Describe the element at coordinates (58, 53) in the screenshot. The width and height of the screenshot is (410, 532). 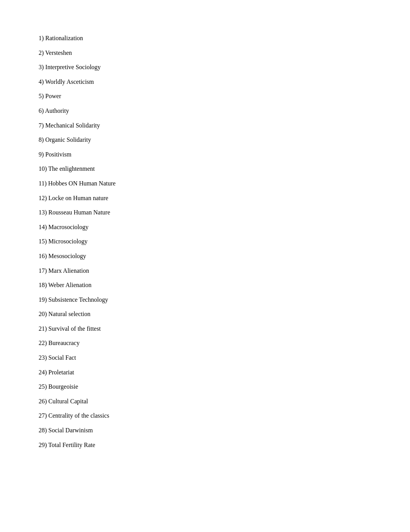
I see `list-item-label: Versteshen` at that location.